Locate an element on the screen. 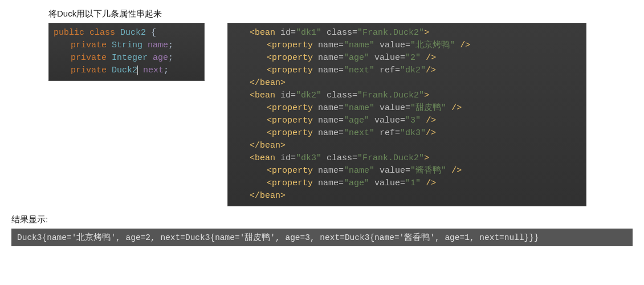 Image resolution: width=644 pixels, height=285 pixels. code-line: <bean id="dk1" class="Frank.Duck2"> is located at coordinates (407, 33).